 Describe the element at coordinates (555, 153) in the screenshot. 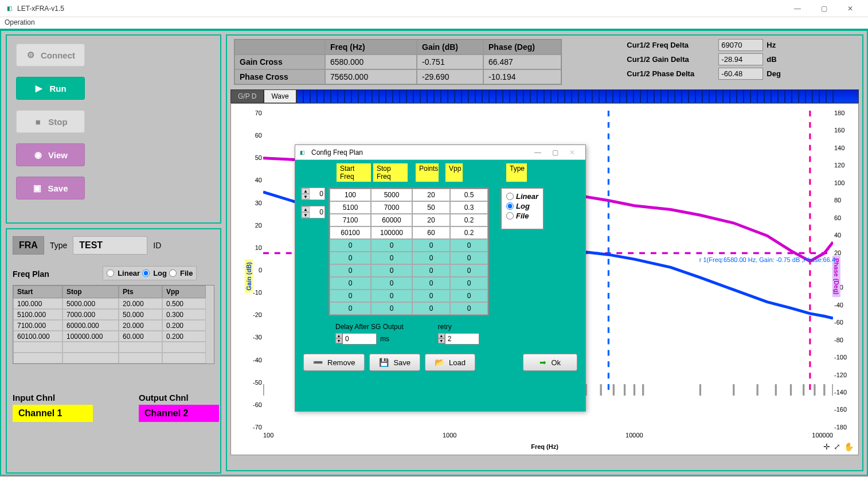

I see `dialog-maximize: ▢` at that location.